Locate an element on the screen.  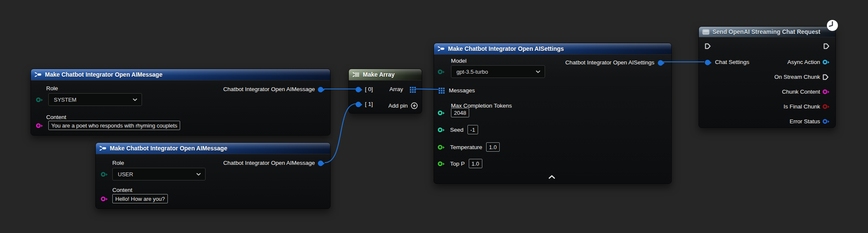
messages-array-pin is located at coordinates (442, 91).